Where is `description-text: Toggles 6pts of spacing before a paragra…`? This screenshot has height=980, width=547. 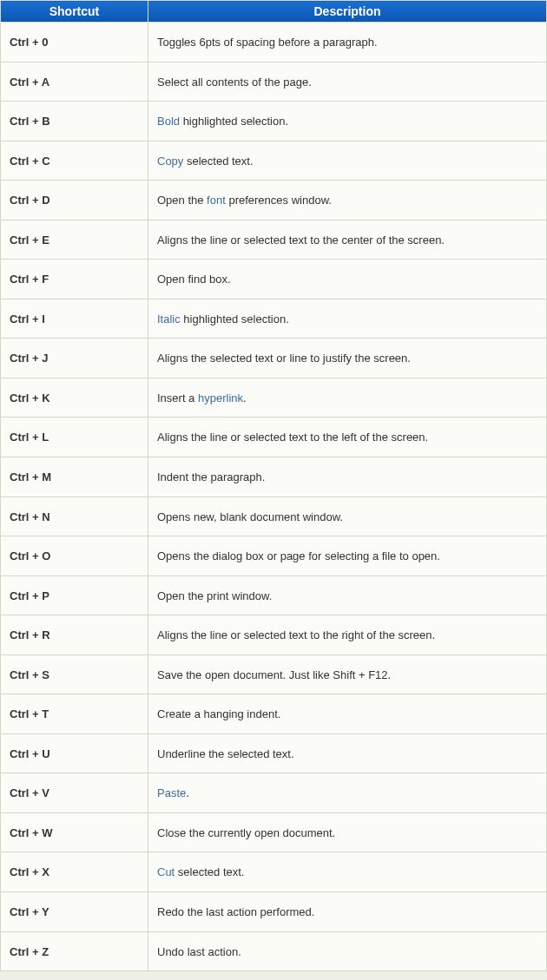 description-text: Toggles 6pts of spacing before a paragra… is located at coordinates (267, 42).